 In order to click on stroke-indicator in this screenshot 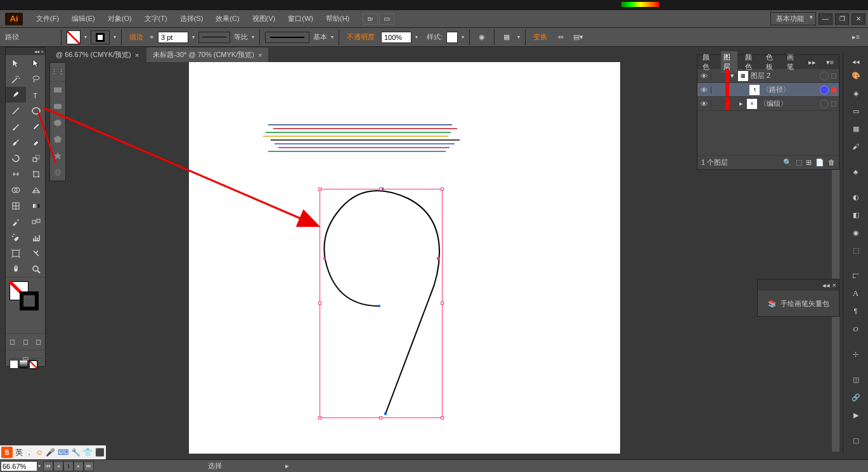, I will do `click(29, 301)`.